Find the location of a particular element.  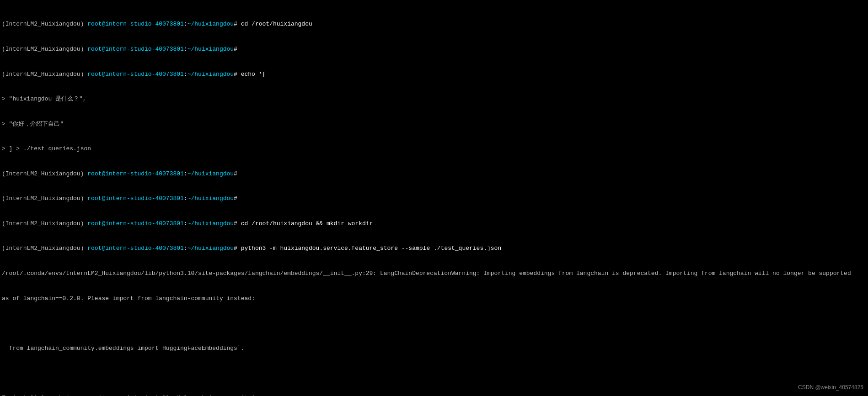

line-3: (InternLM2_Huixiangdou) root@intern-stud… is located at coordinates (434, 74).